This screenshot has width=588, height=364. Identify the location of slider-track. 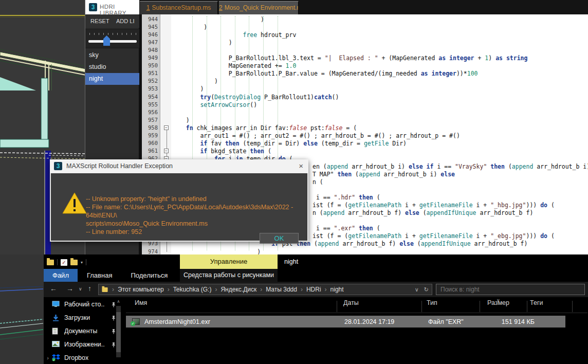
(113, 41).